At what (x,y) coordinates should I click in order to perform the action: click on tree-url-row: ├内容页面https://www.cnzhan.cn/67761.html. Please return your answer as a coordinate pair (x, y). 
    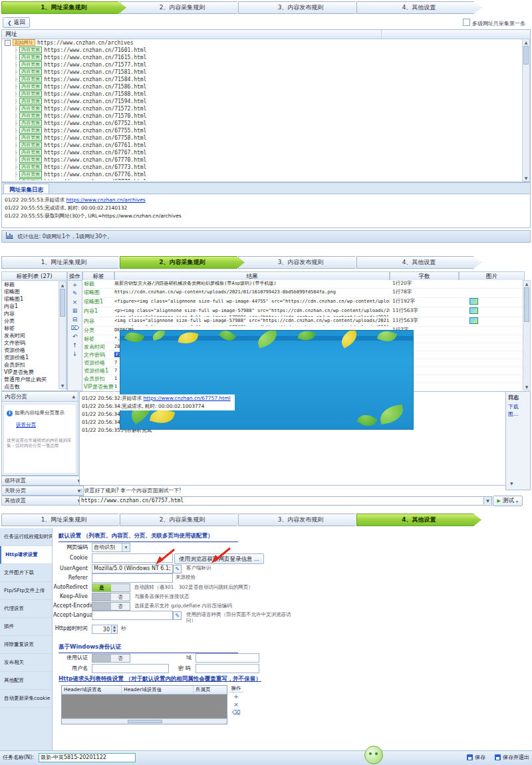
    Looking at the image, I should click on (263, 145).